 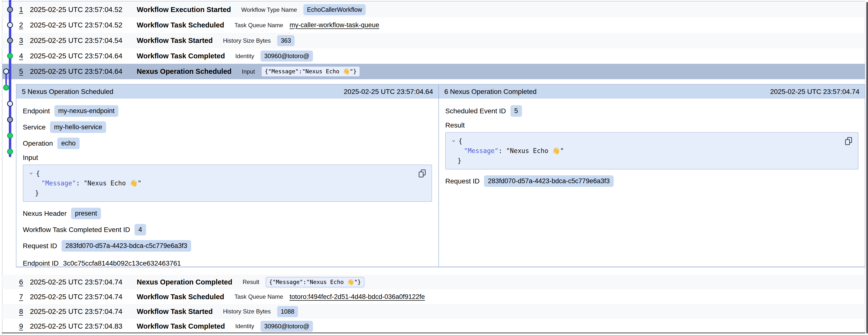 I want to click on event-detail-value-chip: EchoCallerWorkflow, so click(x=335, y=9).